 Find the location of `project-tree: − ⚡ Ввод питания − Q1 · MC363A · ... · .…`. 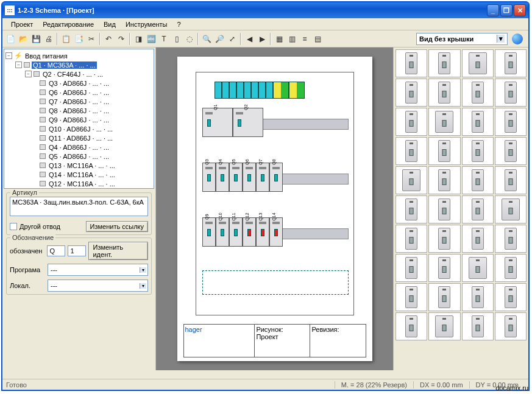

project-tree: − ⚡ Ввод питания − Q1 · MC363A · ... · .… is located at coordinates (79, 119).